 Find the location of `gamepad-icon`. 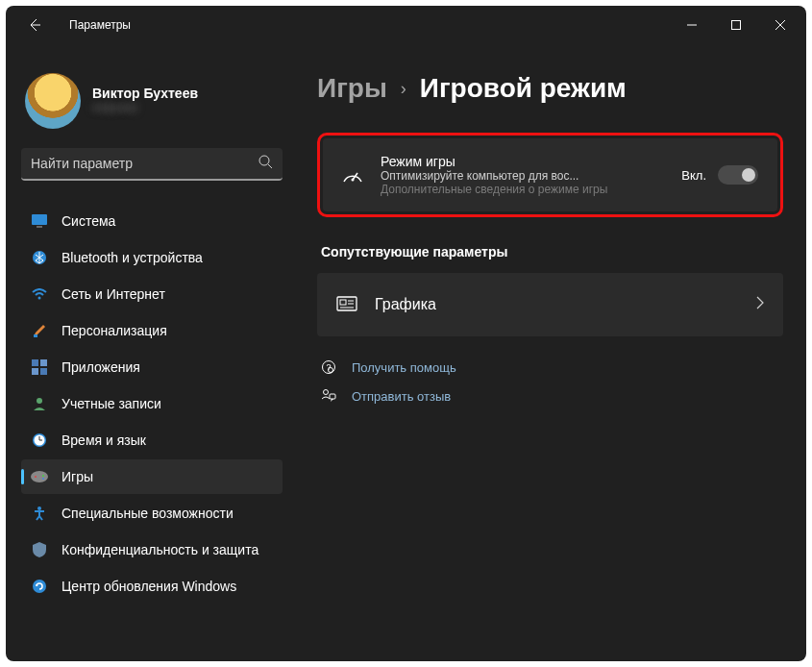

gamepad-icon is located at coordinates (39, 477).